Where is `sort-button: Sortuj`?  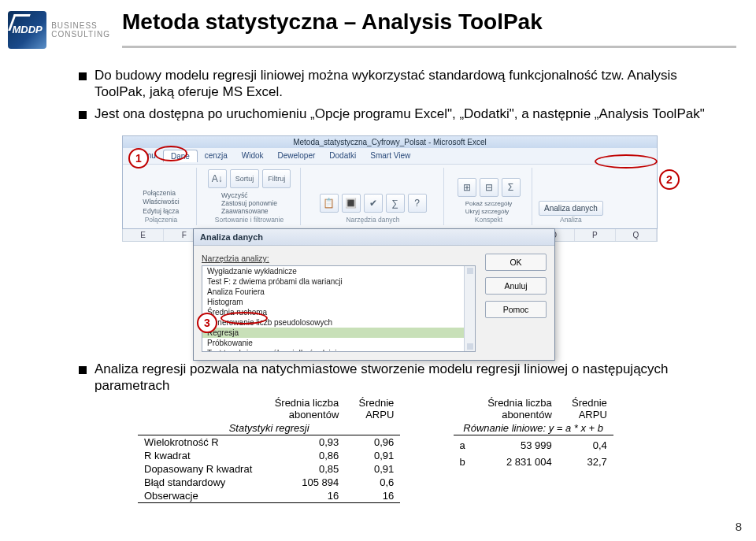
sort-button: Sortuj is located at coordinates (245, 179).